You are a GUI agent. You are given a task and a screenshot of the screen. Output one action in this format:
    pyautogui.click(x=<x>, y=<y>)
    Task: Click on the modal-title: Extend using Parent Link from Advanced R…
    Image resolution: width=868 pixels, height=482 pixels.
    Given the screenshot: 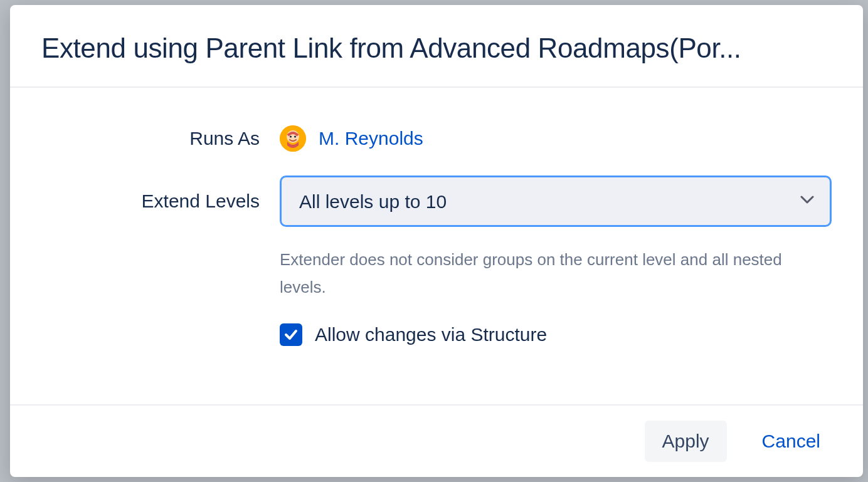 What is the action you would take?
    pyautogui.click(x=437, y=48)
    